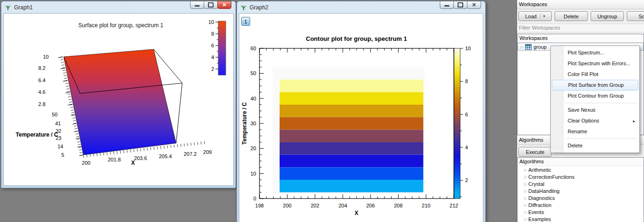  Describe the element at coordinates (581, 190) in the screenshot. I see `algorithms-tree: Algorithms ▷Arithmetic▷CorrectionFunctio…` at that location.